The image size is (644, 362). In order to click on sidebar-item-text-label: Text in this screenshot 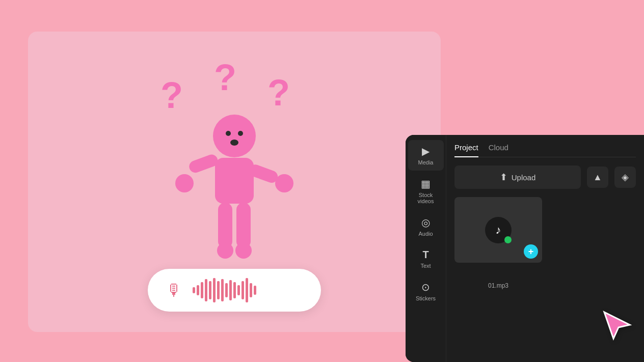, I will do `click(425, 266)`.